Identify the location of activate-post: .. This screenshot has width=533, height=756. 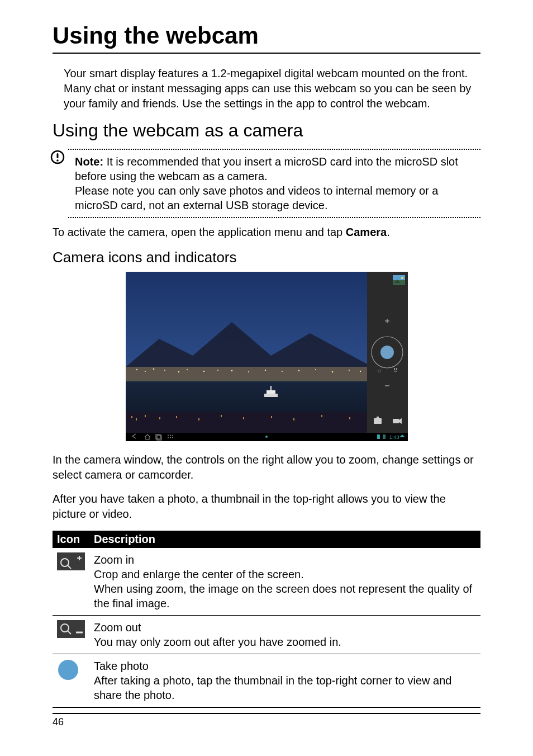
(388, 232).